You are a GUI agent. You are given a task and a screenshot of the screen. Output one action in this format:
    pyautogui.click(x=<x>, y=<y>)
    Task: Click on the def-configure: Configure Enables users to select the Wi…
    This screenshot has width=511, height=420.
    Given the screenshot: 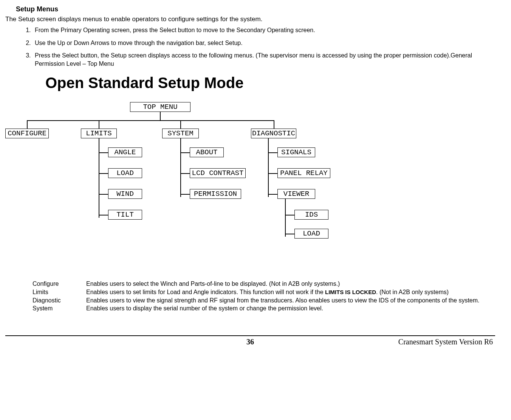 What is the action you would take?
    pyautogui.click(x=260, y=284)
    